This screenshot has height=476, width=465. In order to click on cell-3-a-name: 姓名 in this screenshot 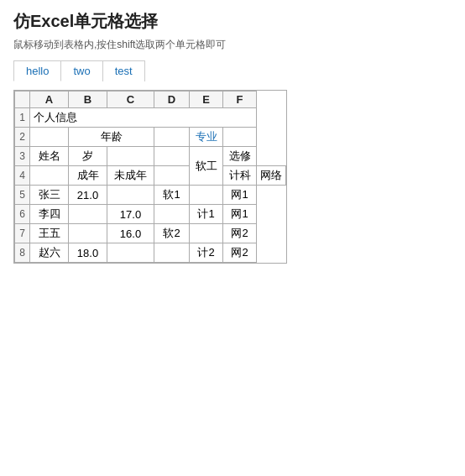, I will do `click(50, 156)`.